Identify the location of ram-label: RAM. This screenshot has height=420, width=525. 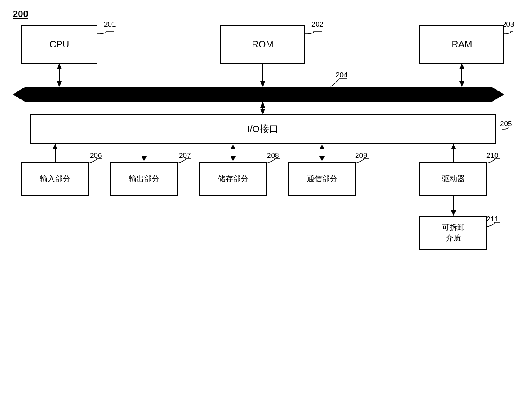
(462, 44).